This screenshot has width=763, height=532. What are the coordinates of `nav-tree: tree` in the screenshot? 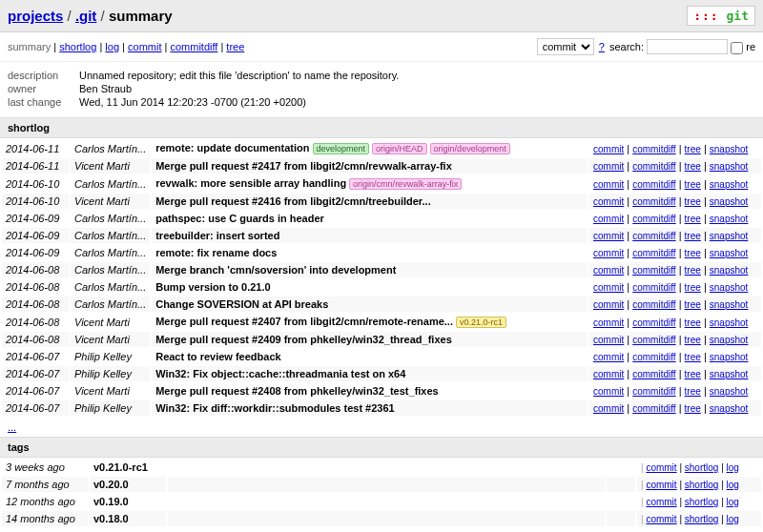 It's located at (235, 47).